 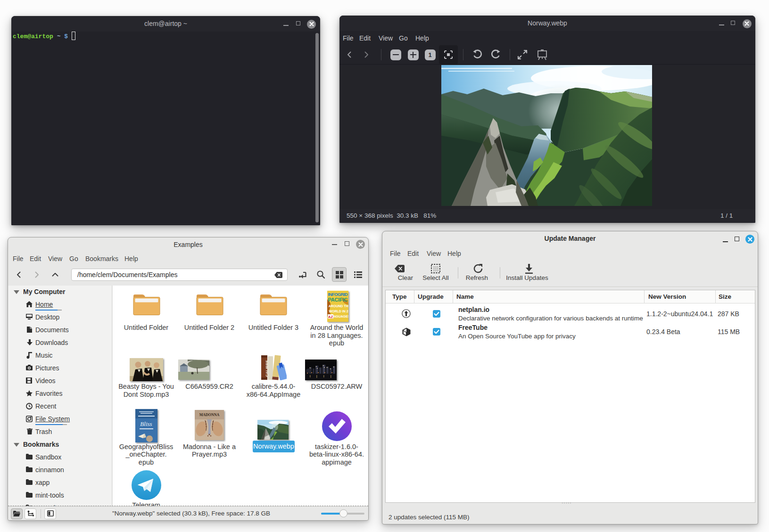 I want to click on svg-text: AROUND THE, so click(x=339, y=306).